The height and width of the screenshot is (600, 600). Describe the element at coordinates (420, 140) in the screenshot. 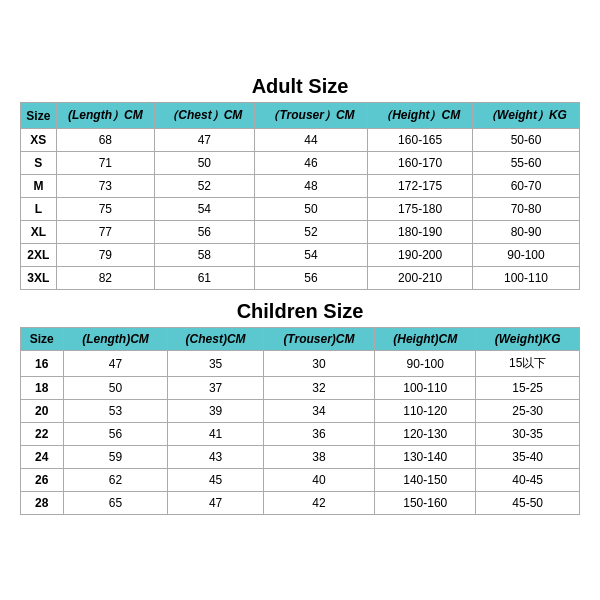

I see `table-cell: 160-165` at that location.